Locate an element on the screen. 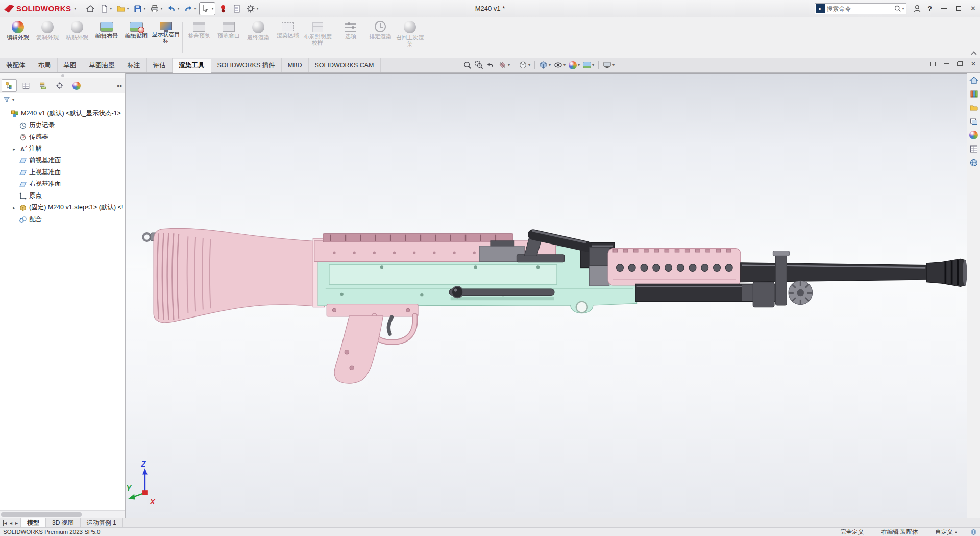  ribbon-collapse-icon is located at coordinates (974, 53).